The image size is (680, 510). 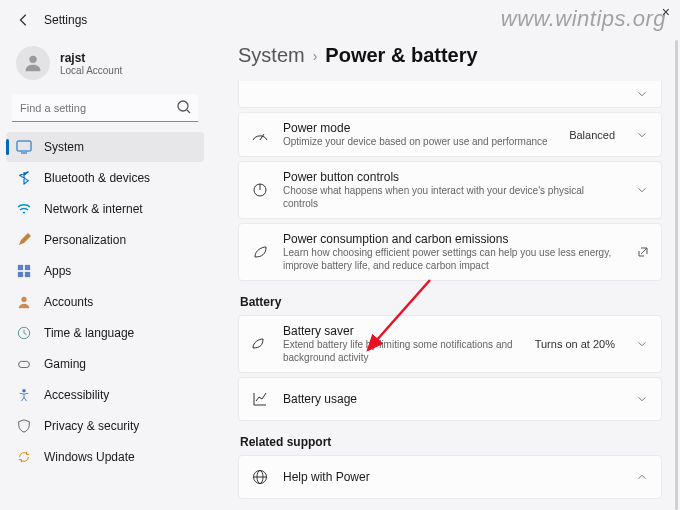 What do you see at coordinates (105, 395) in the screenshot?
I see `sidebar-item-accessibility: Accessibility` at bounding box center [105, 395].